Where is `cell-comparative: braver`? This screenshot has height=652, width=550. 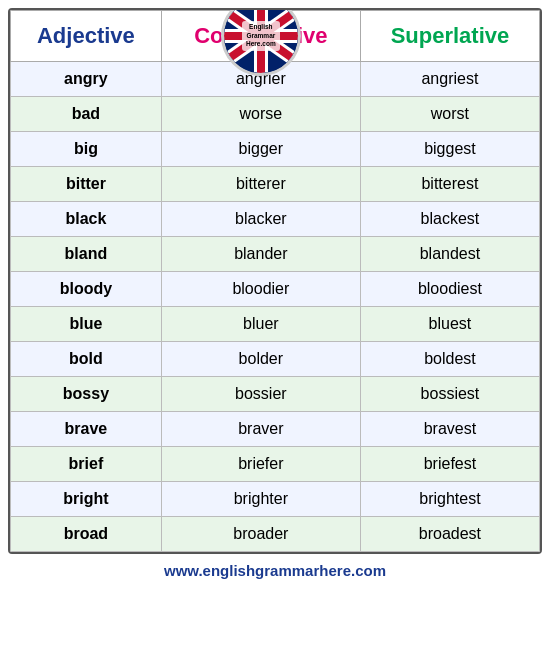 cell-comparative: braver is located at coordinates (260, 430).